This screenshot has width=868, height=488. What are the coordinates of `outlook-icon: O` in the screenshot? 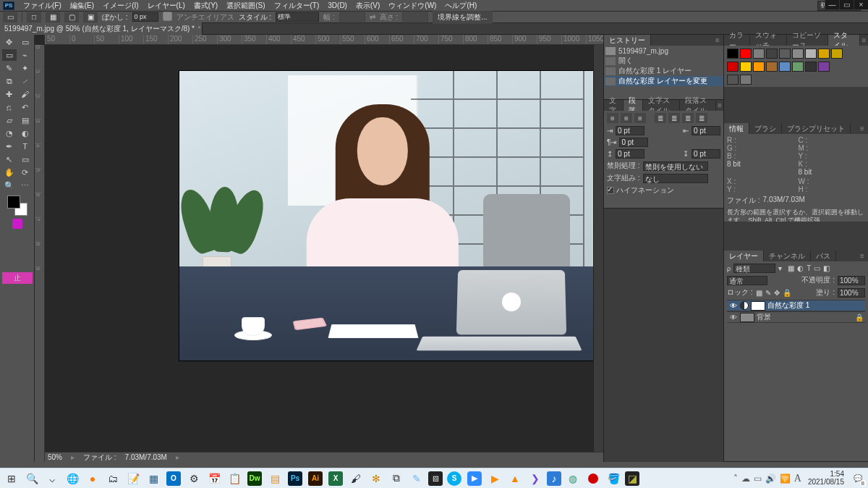 It's located at (174, 479).